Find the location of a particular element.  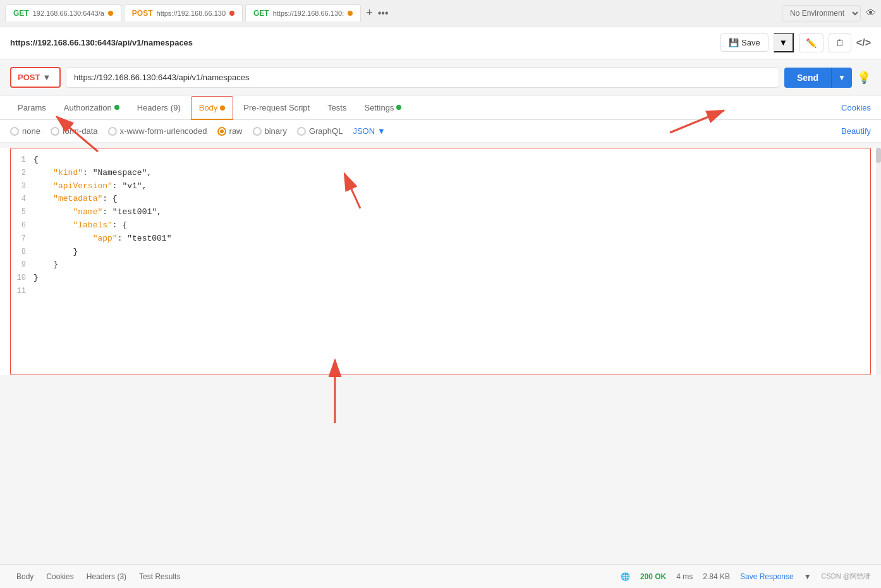

url-input is located at coordinates (422, 77).